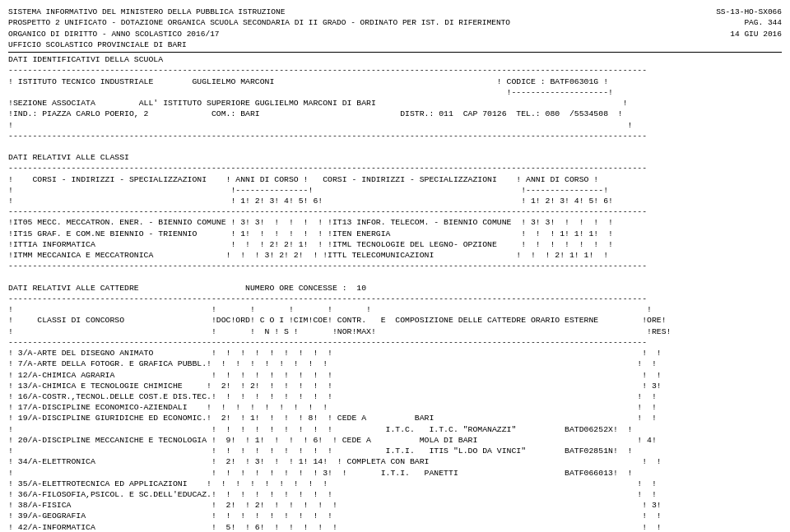 Image resolution: width=790 pixels, height=532 pixels. I want to click on header-date: 14 GIU 2016, so click(749, 35).